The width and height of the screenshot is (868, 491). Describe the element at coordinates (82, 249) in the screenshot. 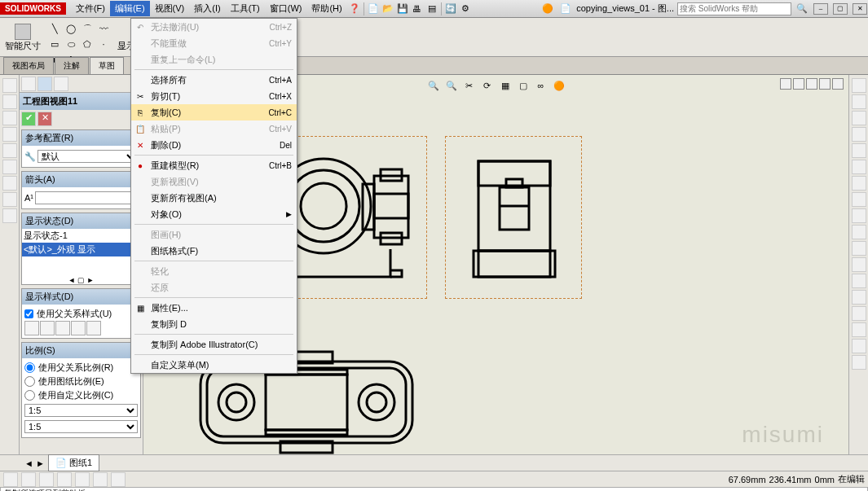

I see `display-state-item: <默认>_外观 显示` at that location.